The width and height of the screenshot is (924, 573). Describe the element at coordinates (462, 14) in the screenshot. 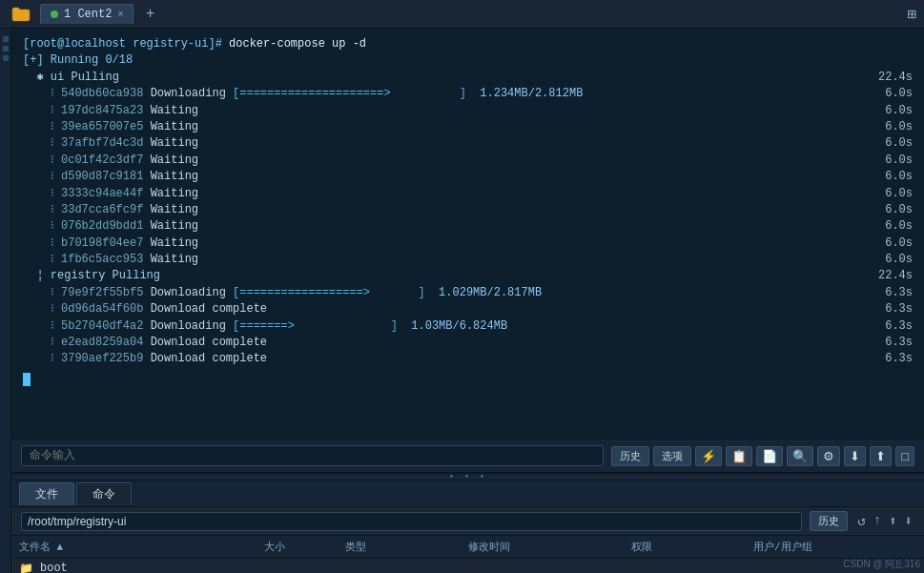

I see `tab-bar: 1 Cent2 × + ⊞` at that location.